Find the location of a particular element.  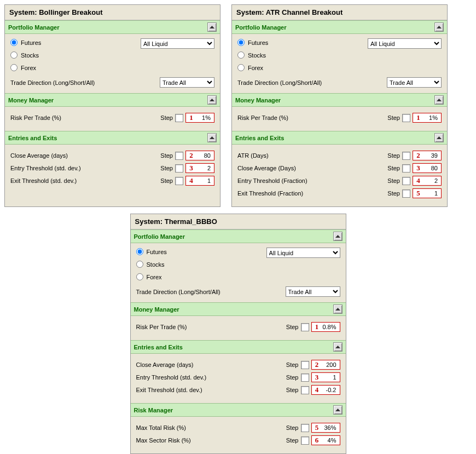

value-box: 11% is located at coordinates (427, 118).